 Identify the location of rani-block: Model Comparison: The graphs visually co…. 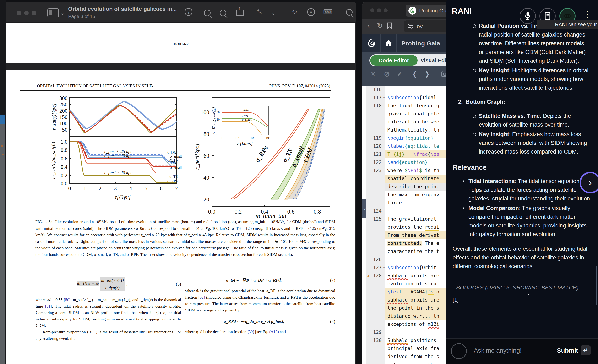
(531, 221).